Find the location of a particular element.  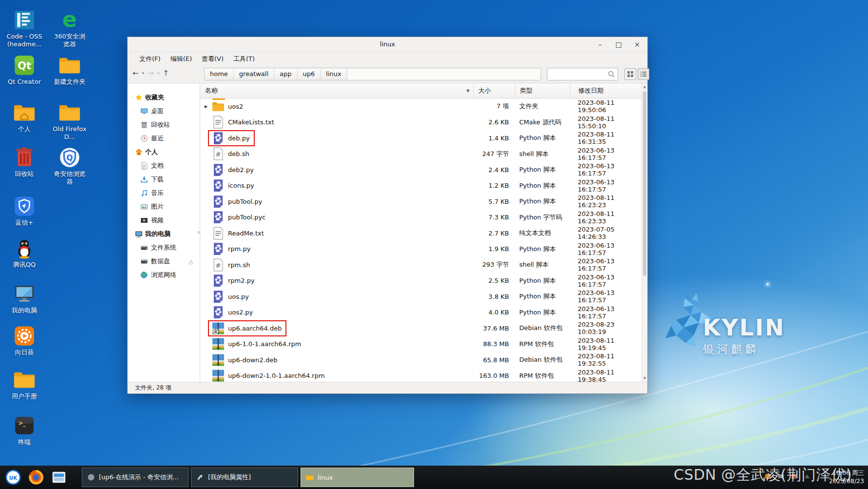

breadcrumb-greatwall: greatwall is located at coordinates (254, 74).